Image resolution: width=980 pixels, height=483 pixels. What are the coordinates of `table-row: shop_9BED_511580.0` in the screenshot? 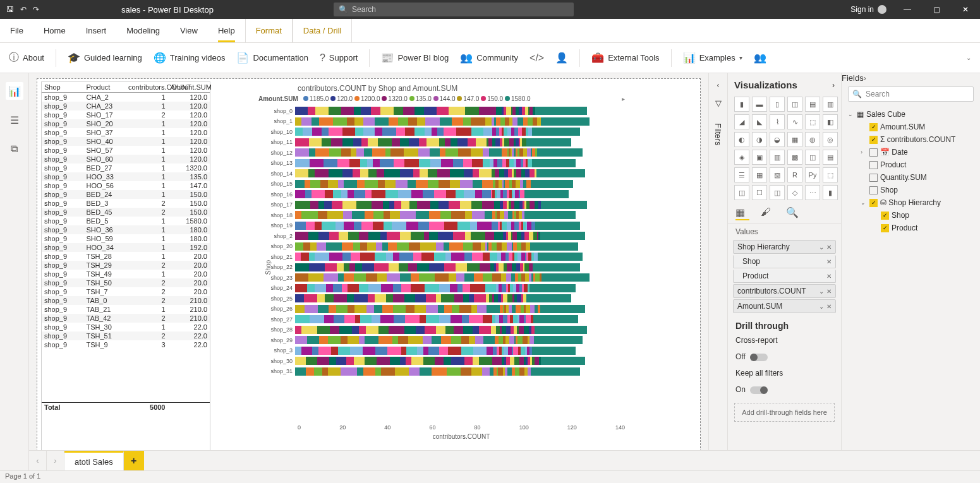 It's located at (126, 221).